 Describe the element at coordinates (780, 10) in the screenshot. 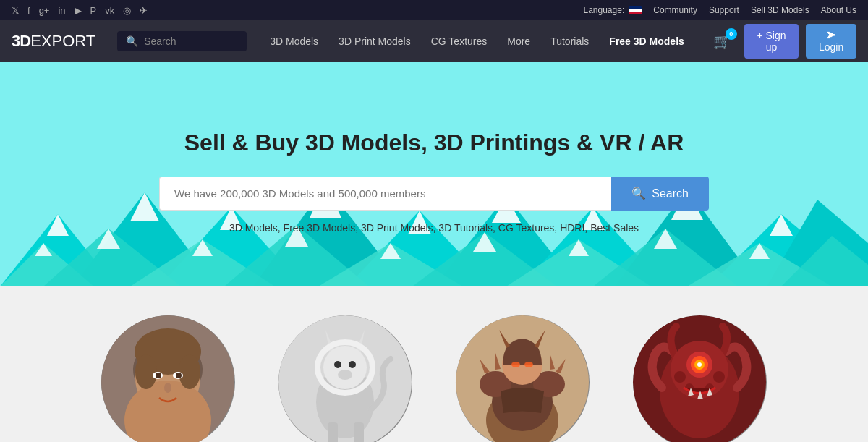

I see `sell-3d-link: Sell 3D Models` at that location.